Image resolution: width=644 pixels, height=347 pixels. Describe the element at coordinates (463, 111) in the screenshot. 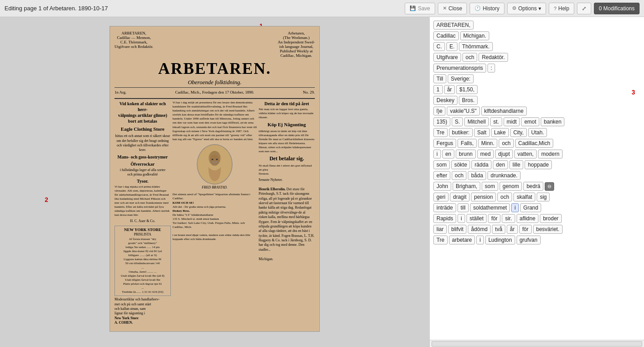

I see `token: vakiie"U.S"` at that location.